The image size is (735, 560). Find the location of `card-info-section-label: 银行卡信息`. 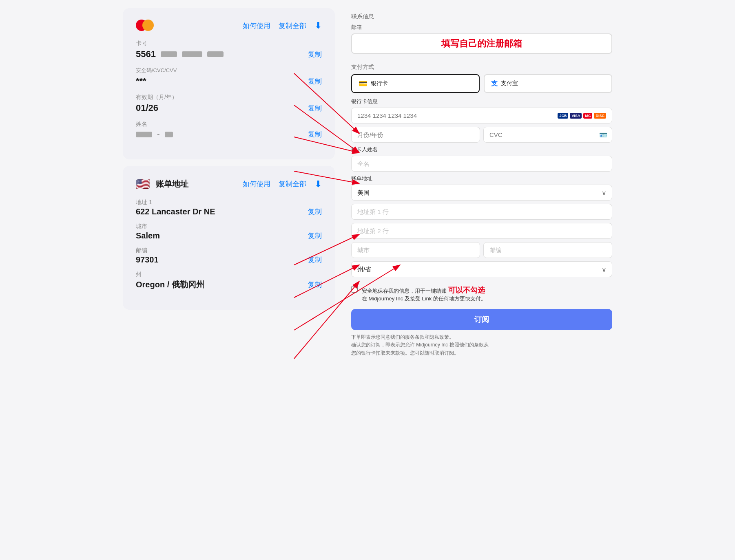

card-info-section-label: 银行卡信息 is located at coordinates (482, 101).